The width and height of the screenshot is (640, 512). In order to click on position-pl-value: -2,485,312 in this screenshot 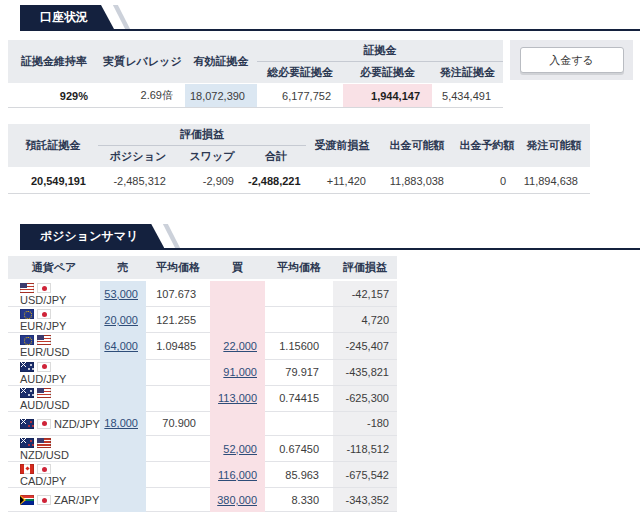, I will do `click(138, 181)`.